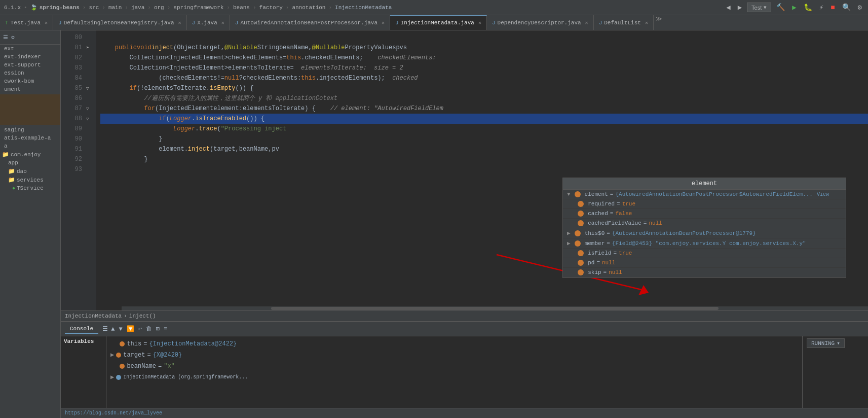 The image size is (868, 418). What do you see at coordinates (704, 214) in the screenshot?
I see `debug-row-cached: cached = false` at bounding box center [704, 214].